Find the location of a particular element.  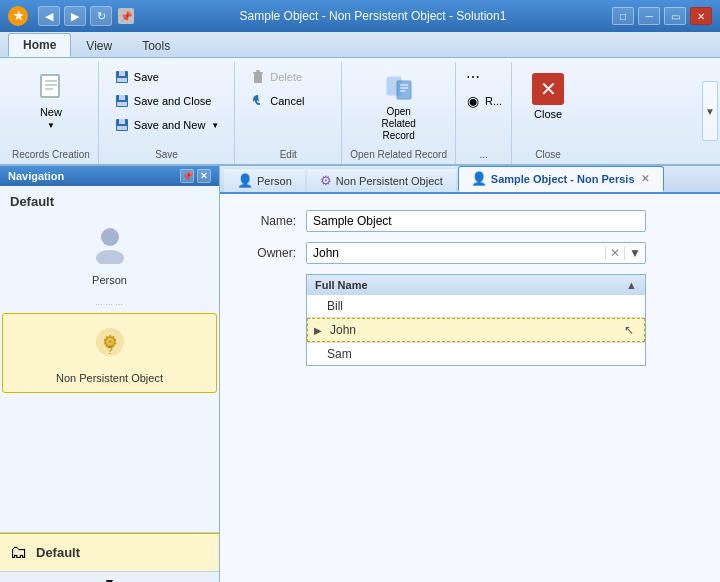

dropdown-item-john: ▶ John ↖ is located at coordinates (476, 330).